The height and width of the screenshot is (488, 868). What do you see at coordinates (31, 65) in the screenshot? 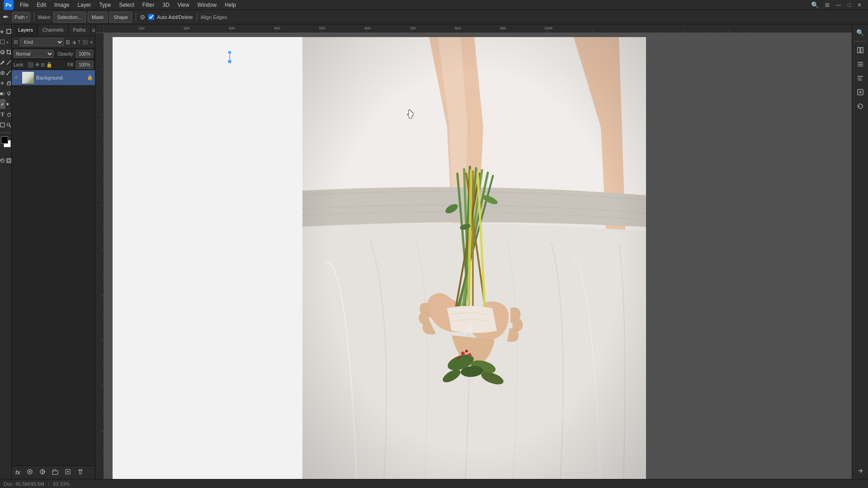
I see `lock-pixels-icon: ⬛` at bounding box center [31, 65].